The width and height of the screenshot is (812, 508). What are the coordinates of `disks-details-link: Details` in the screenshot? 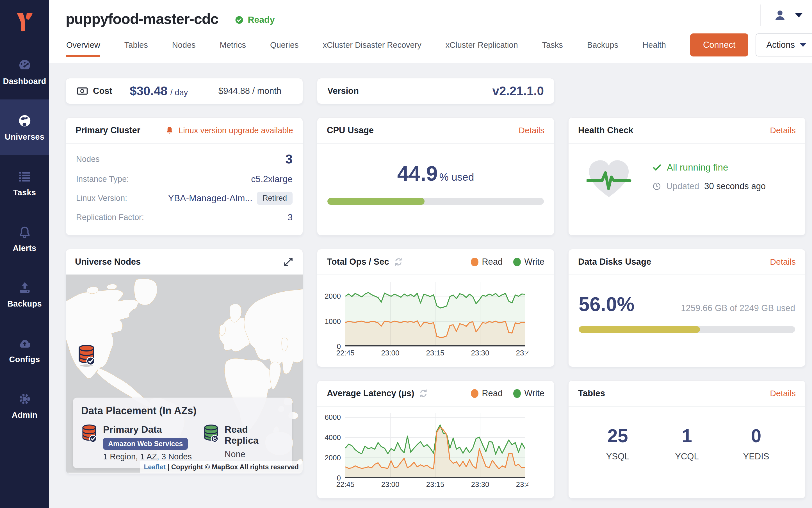 It's located at (783, 262).